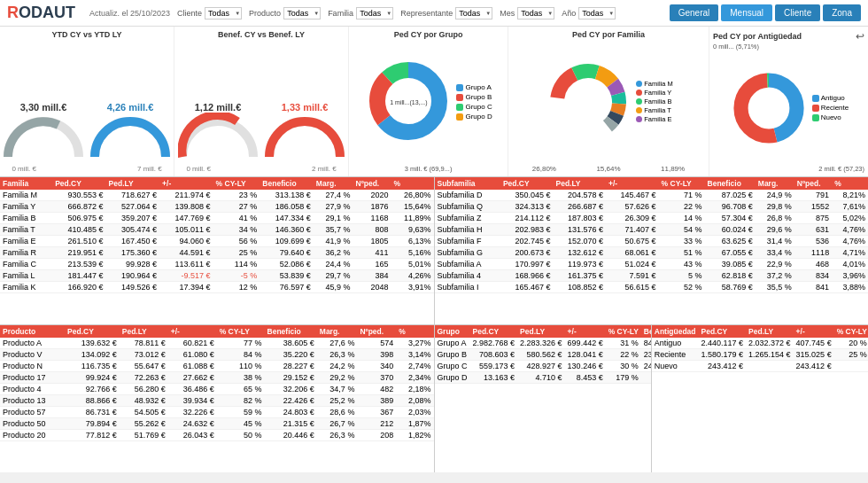 The height and width of the screenshot is (483, 868). Describe the element at coordinates (814, 354) in the screenshot. I see `table-cell-1-3: 315.025 €` at that location.